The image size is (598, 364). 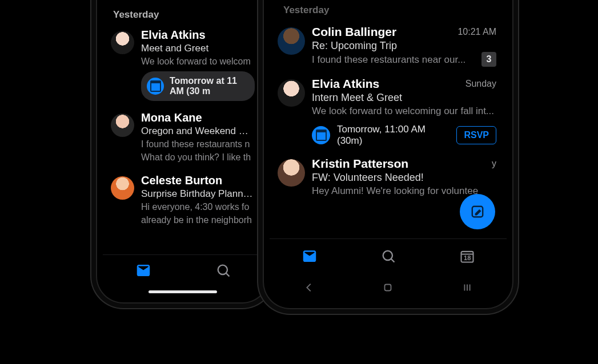 What do you see at coordinates (393, 135) in the screenshot?
I see `event-text: Tomorrow, 11:00 AM (30m)` at bounding box center [393, 135].